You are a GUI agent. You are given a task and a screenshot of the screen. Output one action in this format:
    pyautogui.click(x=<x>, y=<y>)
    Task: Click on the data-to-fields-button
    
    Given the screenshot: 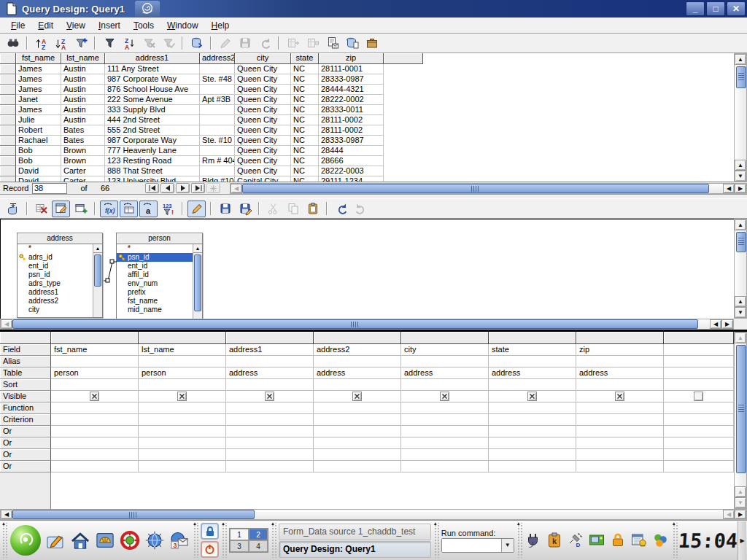 What is the action you would take?
    pyautogui.click(x=312, y=44)
    